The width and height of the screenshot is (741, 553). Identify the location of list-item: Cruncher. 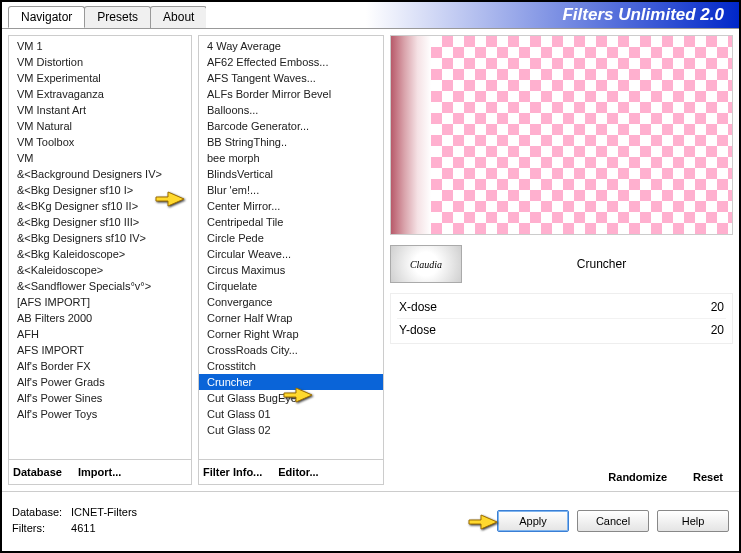
(291, 382).